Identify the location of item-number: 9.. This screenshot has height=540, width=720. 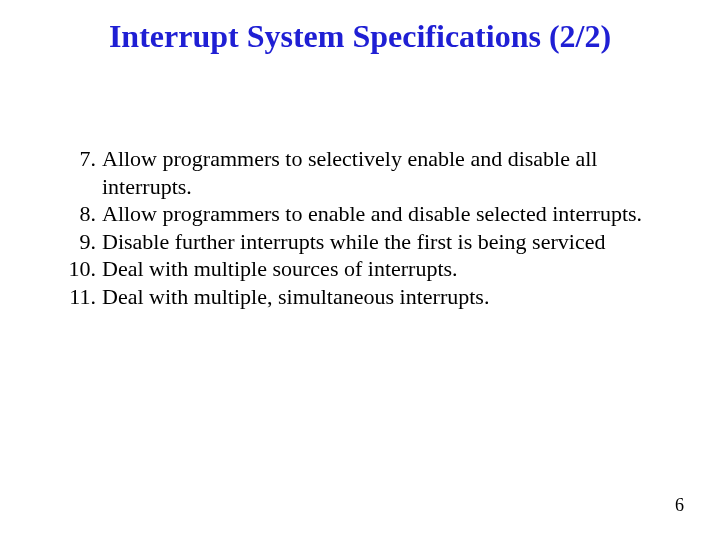
(79, 242).